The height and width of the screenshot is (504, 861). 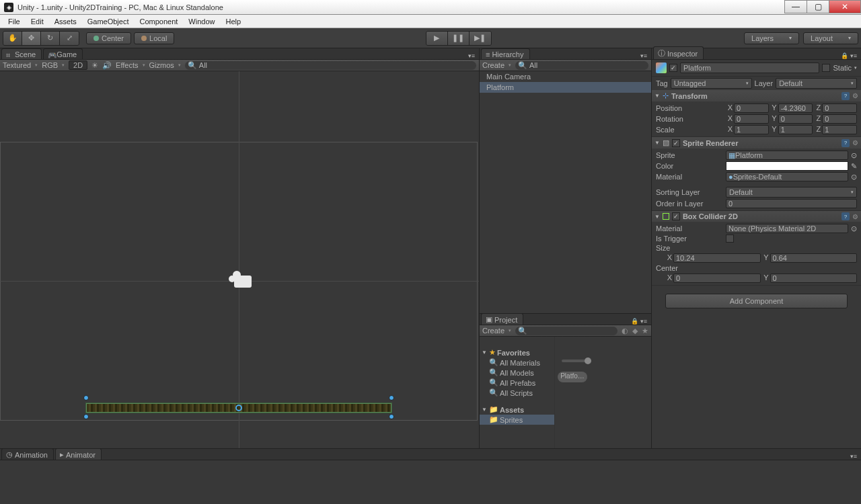 What do you see at coordinates (751, 130) in the screenshot?
I see `scale-x: 1` at bounding box center [751, 130].